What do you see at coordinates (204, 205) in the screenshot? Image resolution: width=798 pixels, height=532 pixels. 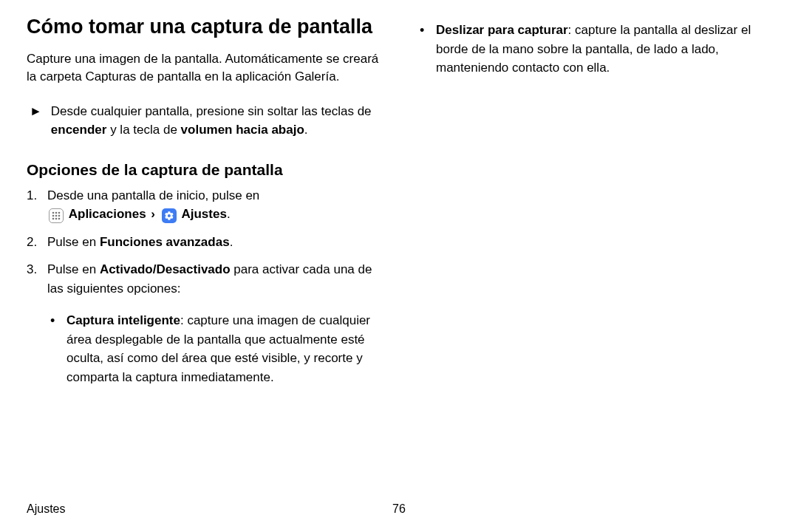 I see `step-1: Desde una pantalla de inicio, pulse en A…` at bounding box center [204, 205].